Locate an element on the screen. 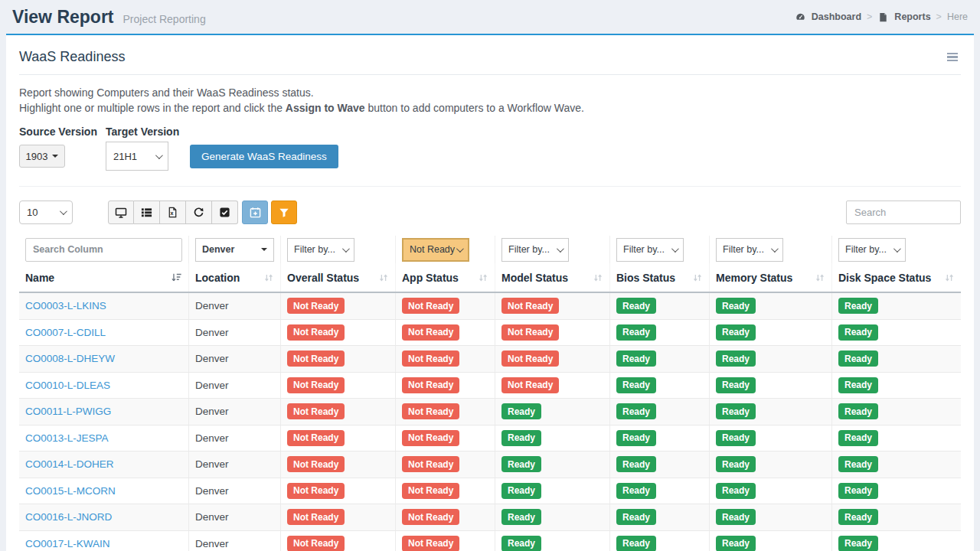 The width and height of the screenshot is (980, 551). table-row: CO0011-L-PWIGG Denver Not Ready Not Read… is located at coordinates (490, 412).